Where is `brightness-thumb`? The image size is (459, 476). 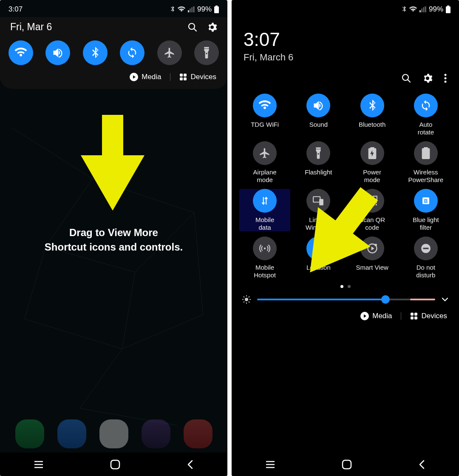
brightness-thumb is located at coordinates (385, 299).